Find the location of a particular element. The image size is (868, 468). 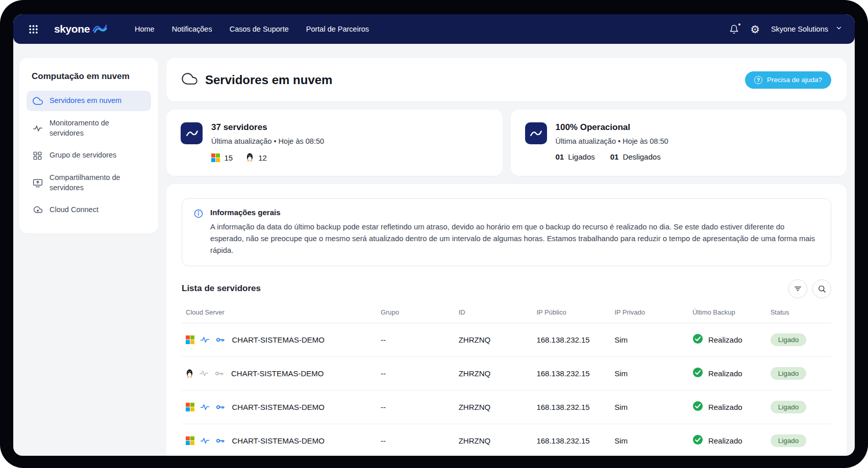

operational-stat-icon is located at coordinates (536, 134).